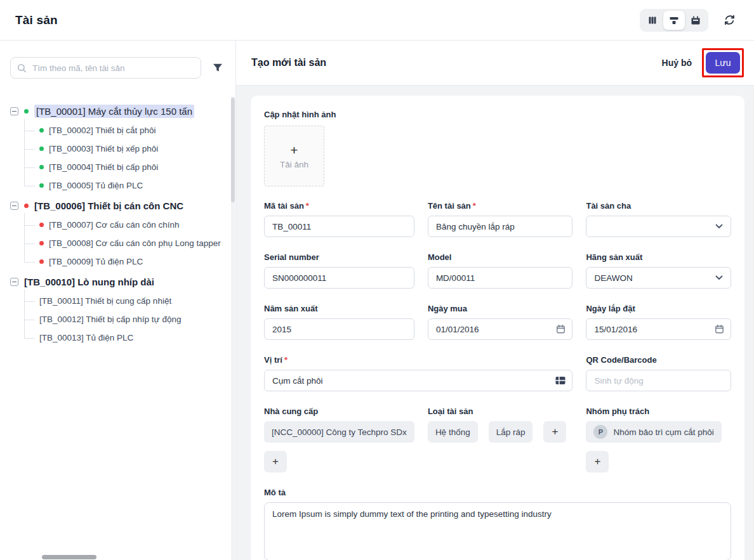  I want to click on install-date-field, so click(659, 329).